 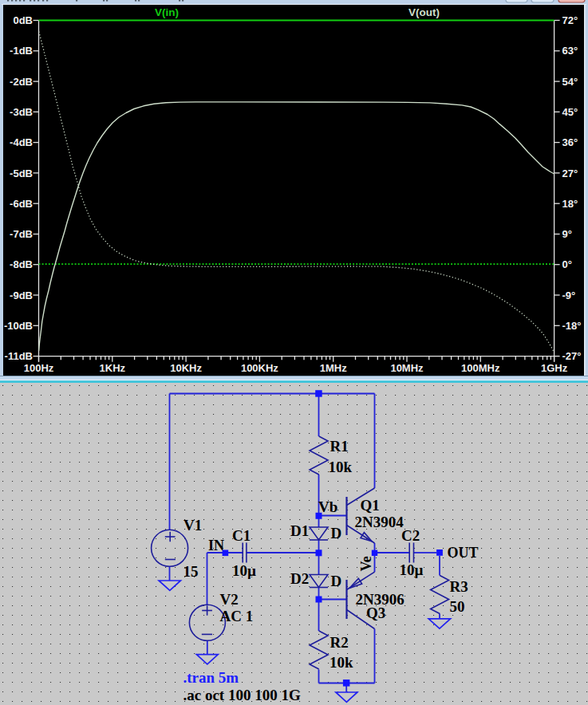 What do you see at coordinates (570, 204) in the screenshot?
I see `svg-text: 18°` at bounding box center [570, 204].